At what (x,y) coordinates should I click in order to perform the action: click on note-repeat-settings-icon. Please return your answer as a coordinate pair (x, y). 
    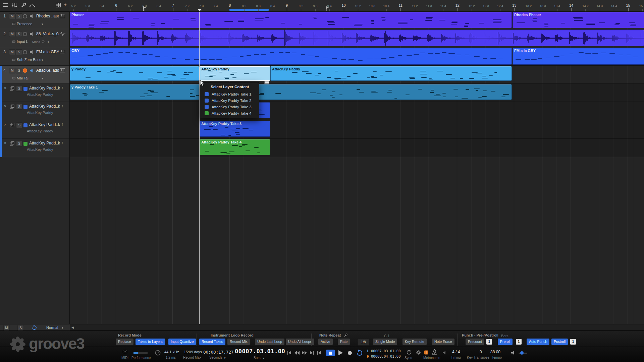
    Looking at the image, I should click on (345, 335).